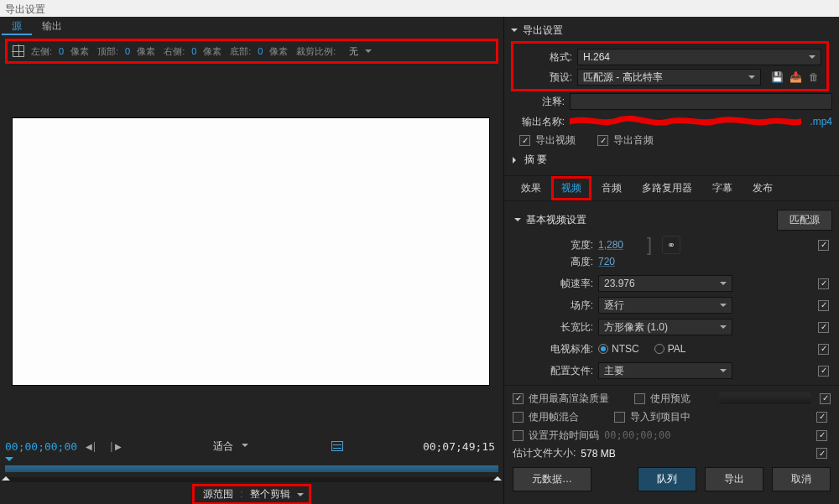 This screenshot has width=839, height=504. Describe the element at coordinates (665, 305) in the screenshot. I see `field-order-dropdown: 逐行` at that location.